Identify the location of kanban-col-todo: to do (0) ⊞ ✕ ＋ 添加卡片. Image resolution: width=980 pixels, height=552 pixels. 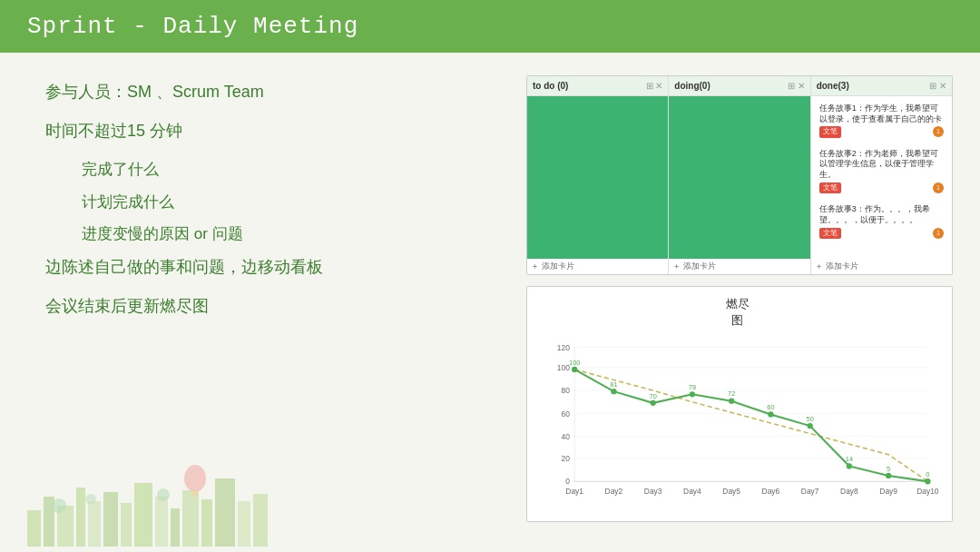
(598, 175).